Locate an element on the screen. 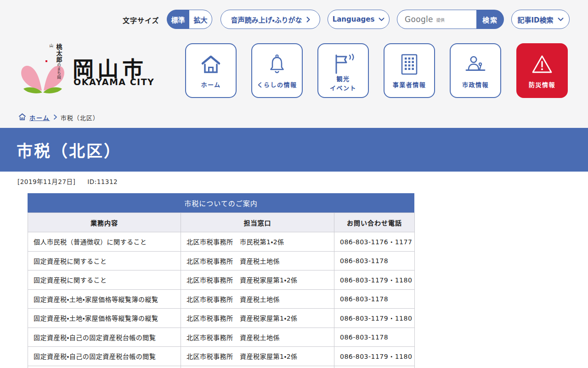 The width and height of the screenshot is (588, 368). font-size-toggle: 標準 拡大 is located at coordinates (189, 19).